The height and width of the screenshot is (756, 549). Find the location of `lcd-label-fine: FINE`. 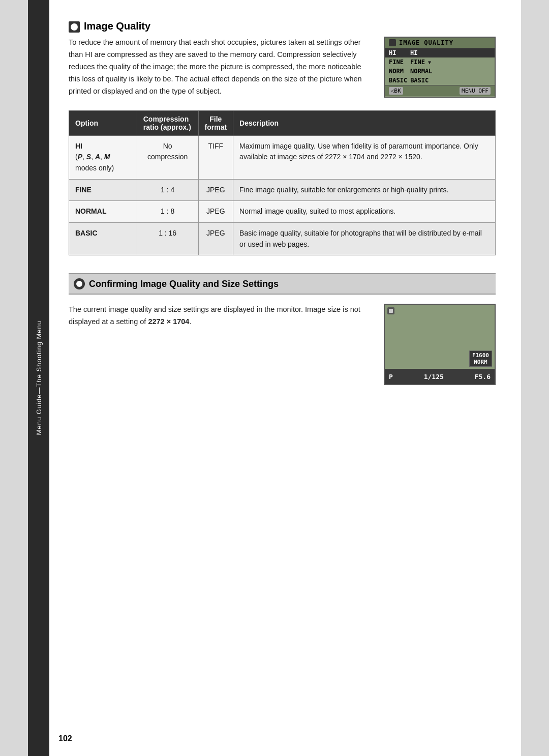

lcd-label-fine: FINE is located at coordinates (398, 62).